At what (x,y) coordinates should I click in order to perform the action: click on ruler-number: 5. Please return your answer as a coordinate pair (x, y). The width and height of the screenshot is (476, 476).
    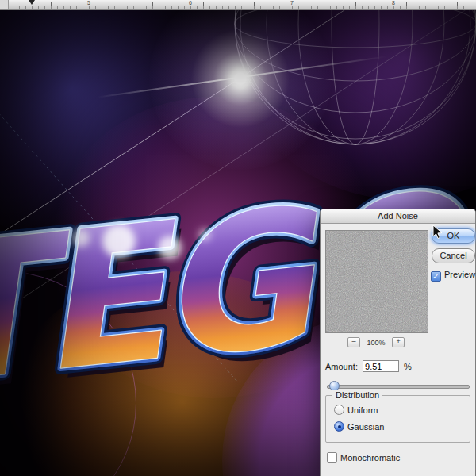
    Looking at the image, I should click on (89, 3).